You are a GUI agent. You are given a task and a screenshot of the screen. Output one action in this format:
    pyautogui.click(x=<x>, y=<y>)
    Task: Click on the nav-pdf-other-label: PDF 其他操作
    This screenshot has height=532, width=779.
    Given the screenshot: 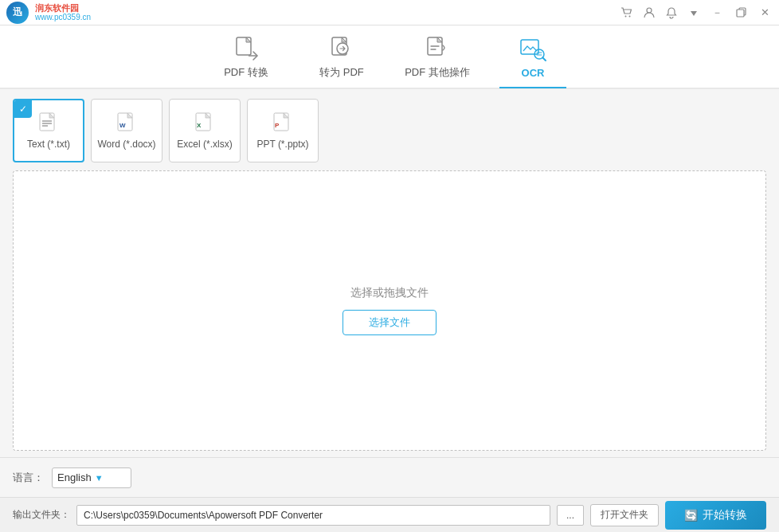 What is the action you would take?
    pyautogui.click(x=437, y=72)
    